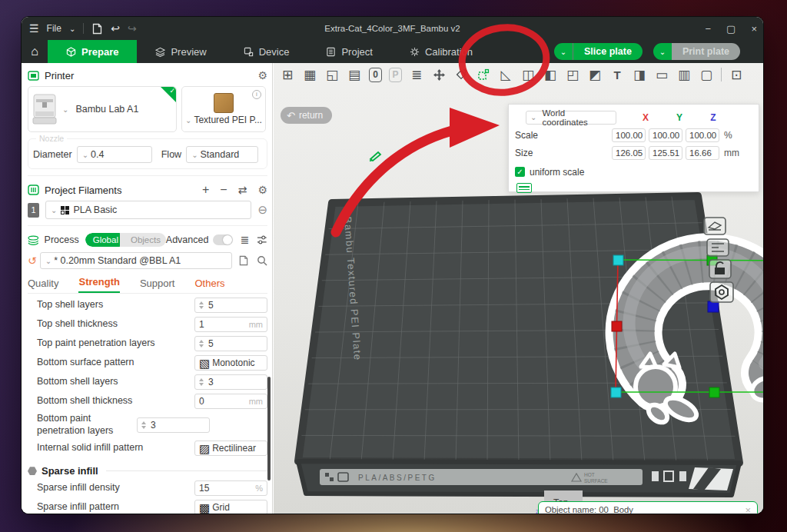 The height and width of the screenshot is (532, 787). I want to click on info-close-icon: ×, so click(748, 509).